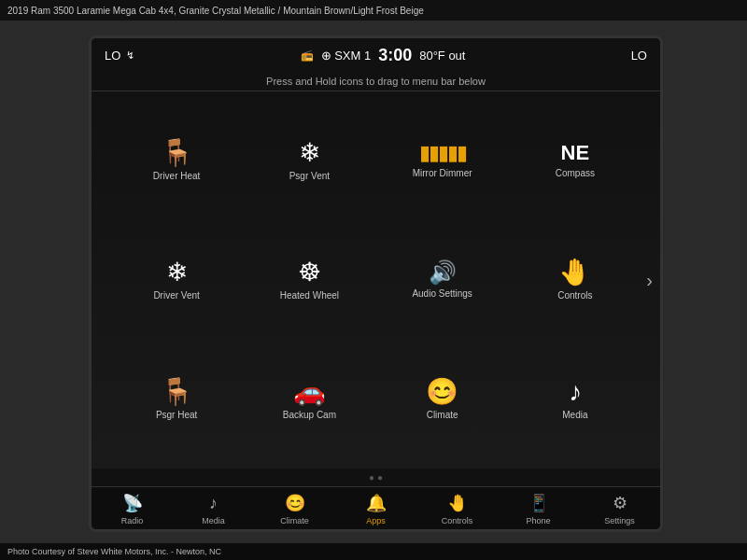  What do you see at coordinates (177, 392) in the screenshot?
I see `psgr-heat-icon: 🪑` at bounding box center [177, 392].